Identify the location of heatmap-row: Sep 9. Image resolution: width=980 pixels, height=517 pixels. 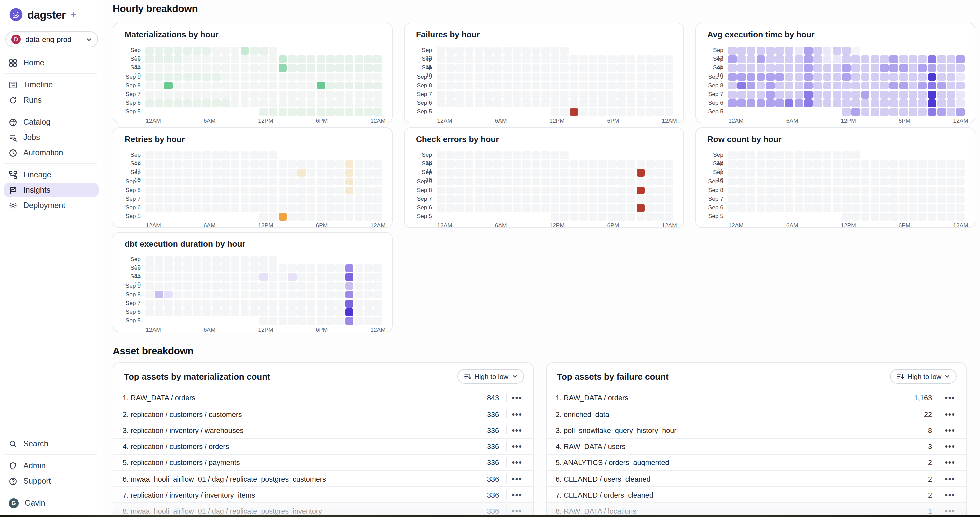
(254, 77).